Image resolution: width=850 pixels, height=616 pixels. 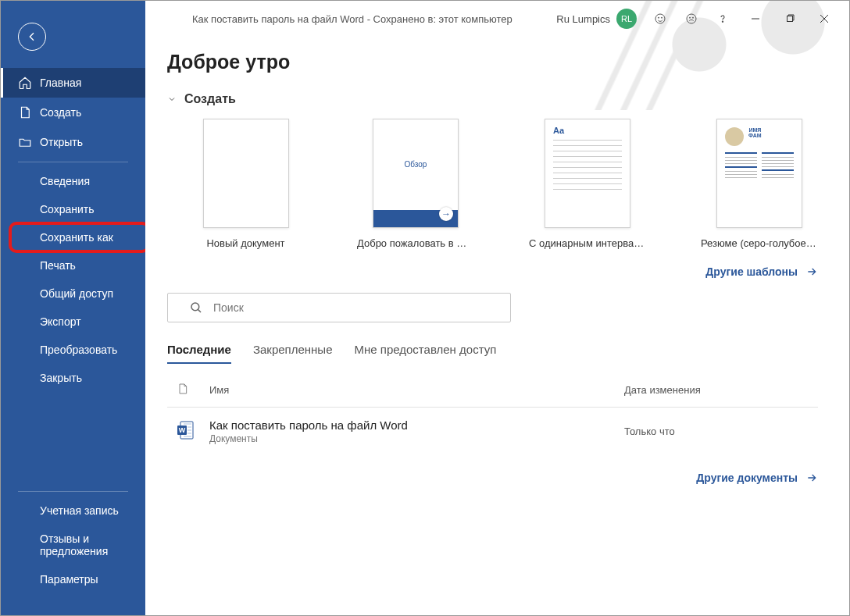 I want to click on arrow-right-icon: →, so click(x=446, y=214).